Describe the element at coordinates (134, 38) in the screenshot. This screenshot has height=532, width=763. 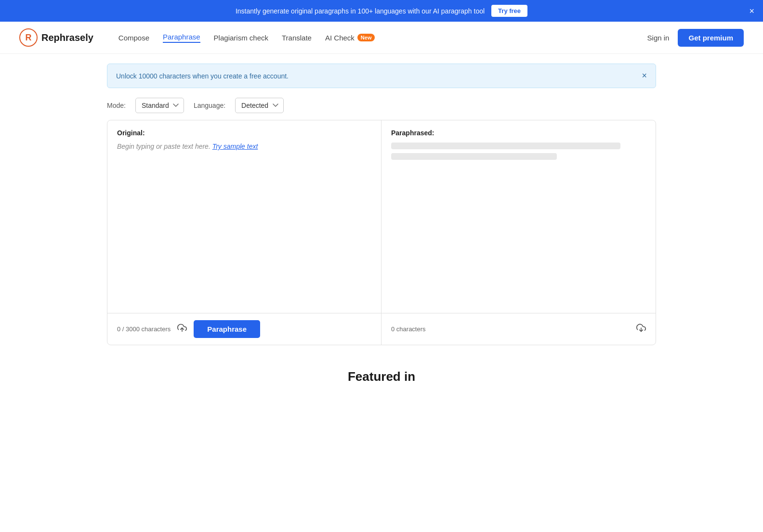
I see `nav-compose: Compose` at that location.